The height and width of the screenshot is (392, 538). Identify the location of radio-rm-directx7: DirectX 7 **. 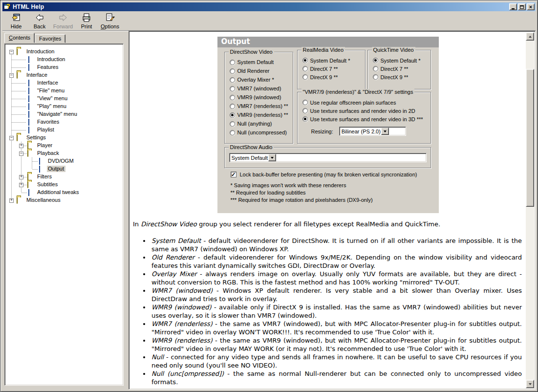
(331, 68).